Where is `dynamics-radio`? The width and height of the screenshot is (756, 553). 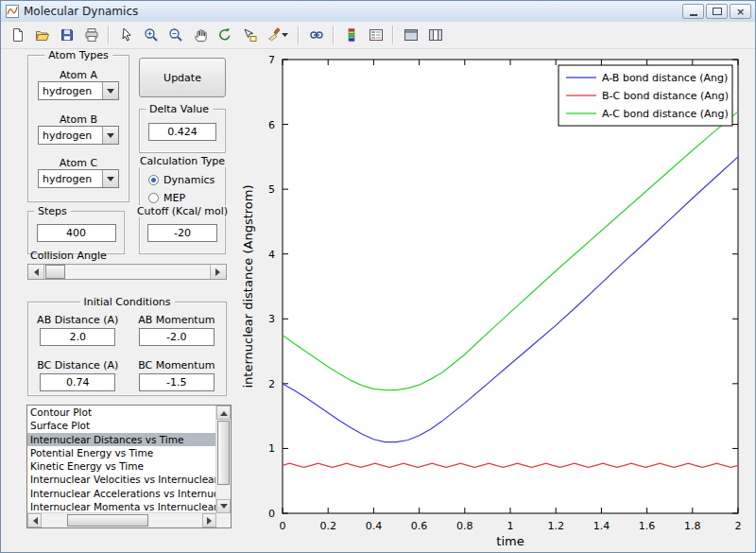
dynamics-radio is located at coordinates (153, 180).